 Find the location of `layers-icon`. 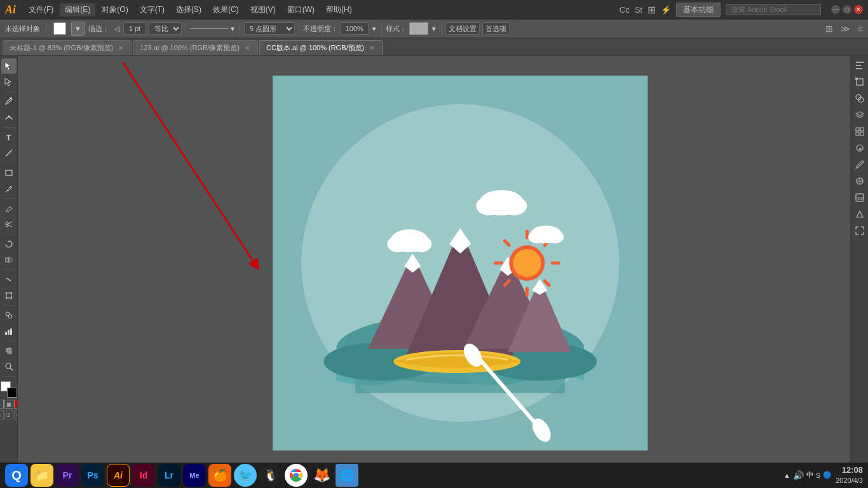

layers-icon is located at coordinates (860, 115).